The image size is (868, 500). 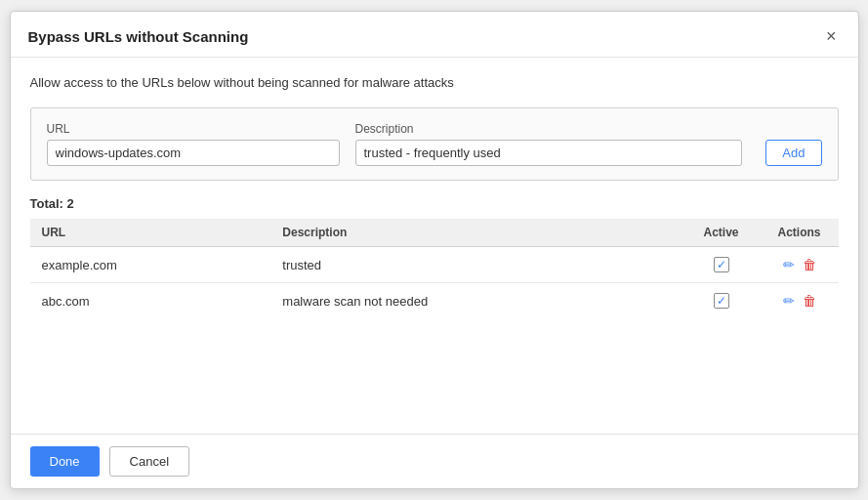 I want to click on col-description: Description, so click(x=476, y=232).